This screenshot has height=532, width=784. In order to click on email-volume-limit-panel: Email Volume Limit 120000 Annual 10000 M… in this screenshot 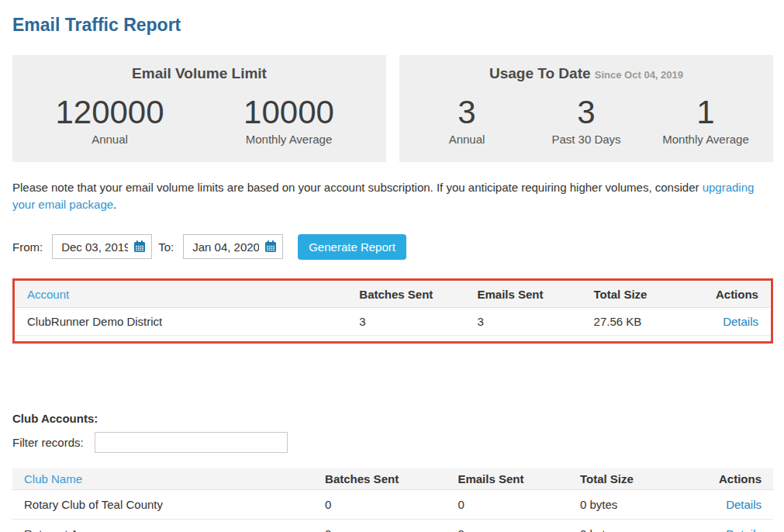, I will do `click(199, 109)`.